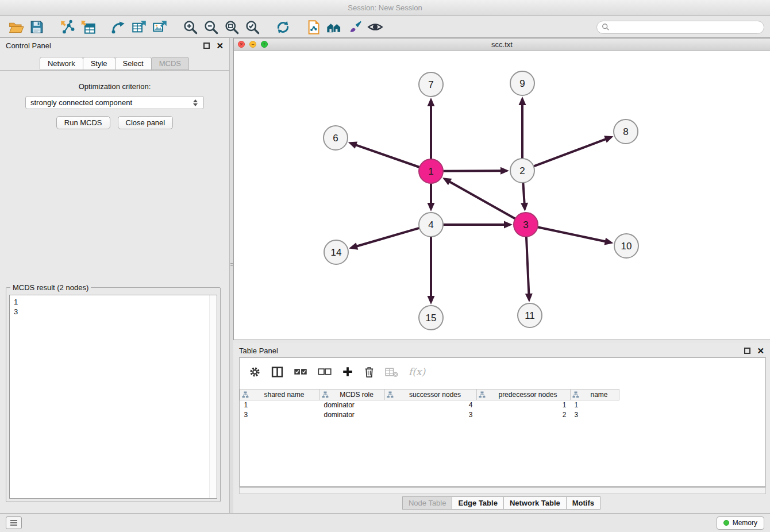 This screenshot has width=770, height=532. What do you see at coordinates (253, 44) in the screenshot?
I see `minimize-window-icon: –` at bounding box center [253, 44].